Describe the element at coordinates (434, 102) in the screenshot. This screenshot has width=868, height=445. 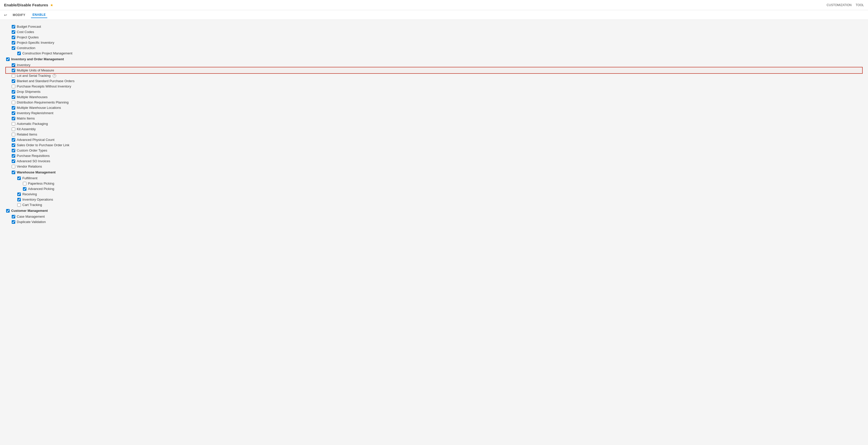
I see `feature-item-distribution-requirements-planning: Distribution Requirements Planning` at that location.